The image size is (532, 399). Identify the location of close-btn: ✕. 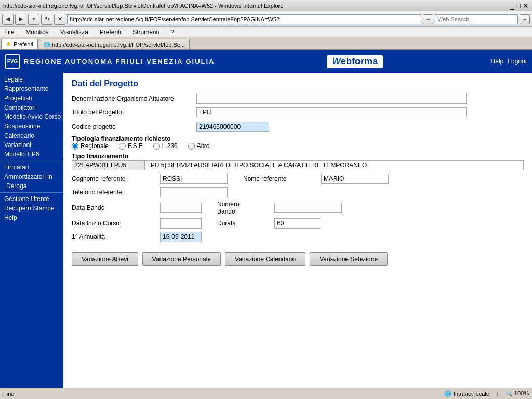
(526, 6).